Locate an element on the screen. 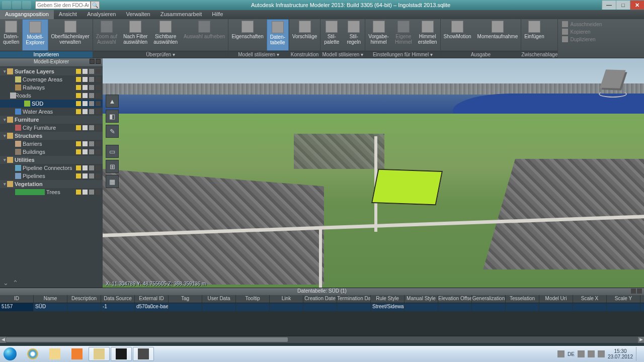  tree-node: ▾Furniture is located at coordinates (51, 120).